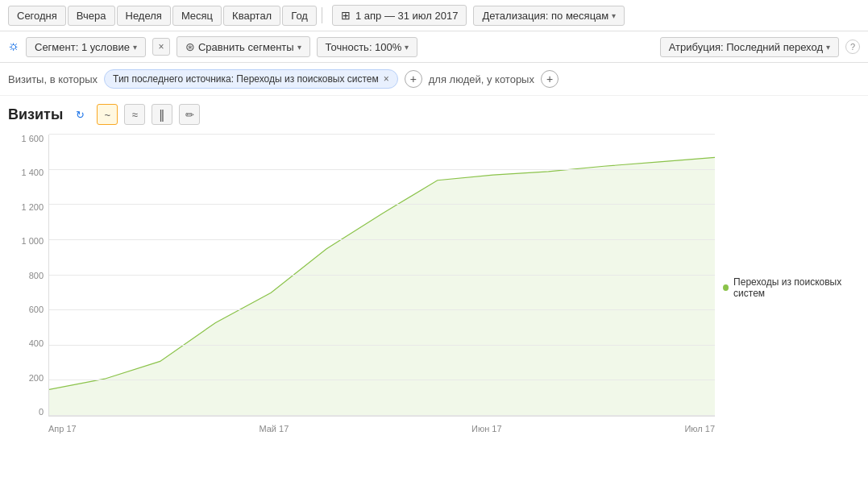 This screenshot has height=502, width=868. I want to click on y-label: 200, so click(36, 379).